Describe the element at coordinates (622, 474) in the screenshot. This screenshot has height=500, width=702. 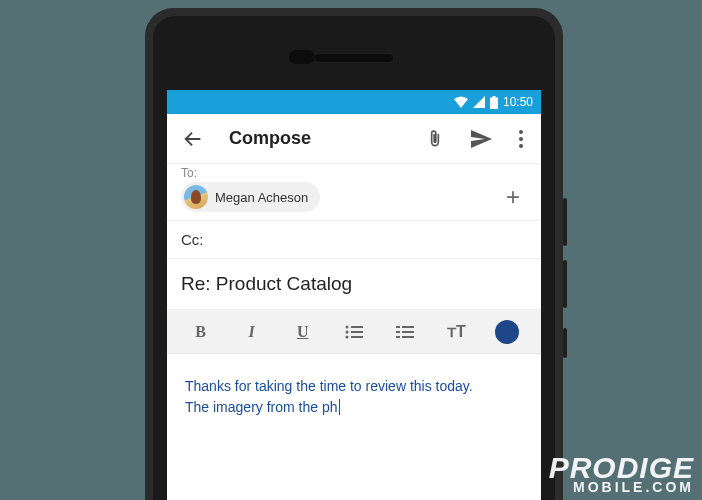
I see `watermark: PRODIGE MOBILE.COM` at that location.